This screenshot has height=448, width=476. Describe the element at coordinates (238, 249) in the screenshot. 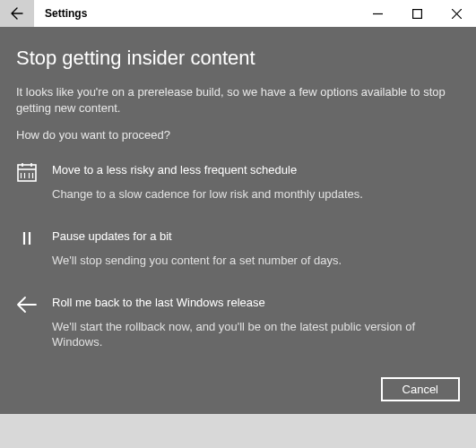

I see `option-pause-updates: Pause updates for a bit We'll stop sendi…` at that location.